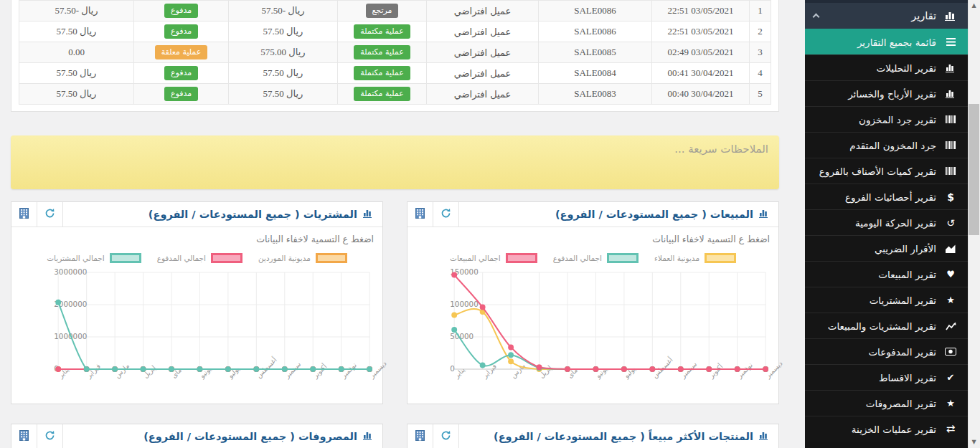 The width and height of the screenshot is (980, 448). What do you see at coordinates (974, 442) in the screenshot?
I see `scroll-down-arrow: ▼` at bounding box center [974, 442].